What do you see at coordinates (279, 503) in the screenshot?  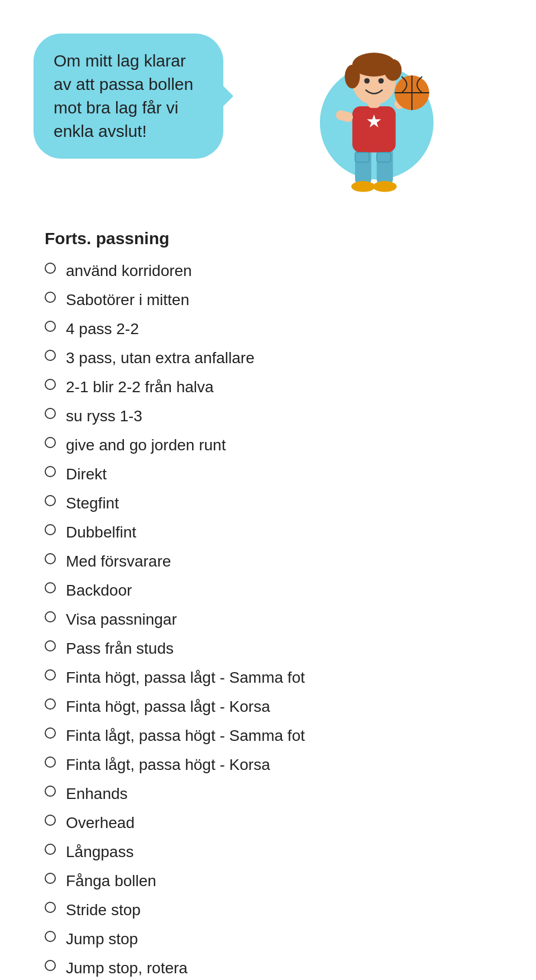 I see `list-item-text: Stegfint` at bounding box center [279, 503].